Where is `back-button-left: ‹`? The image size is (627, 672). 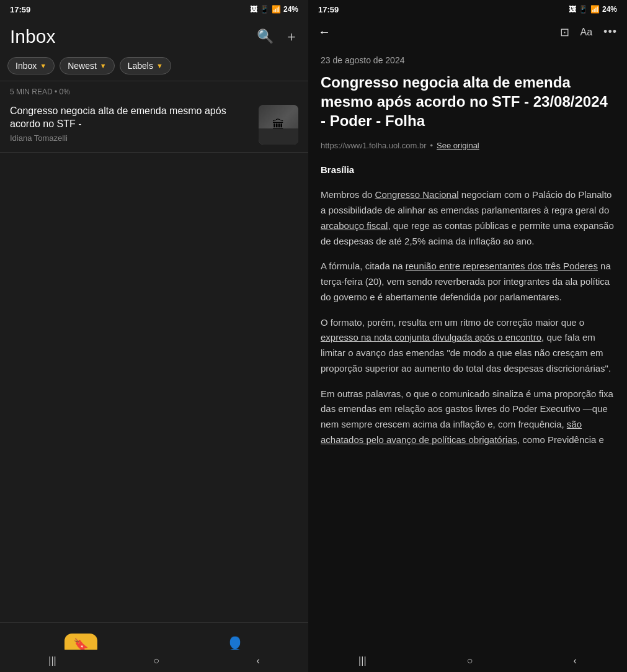 back-button-left: ‹ is located at coordinates (258, 661).